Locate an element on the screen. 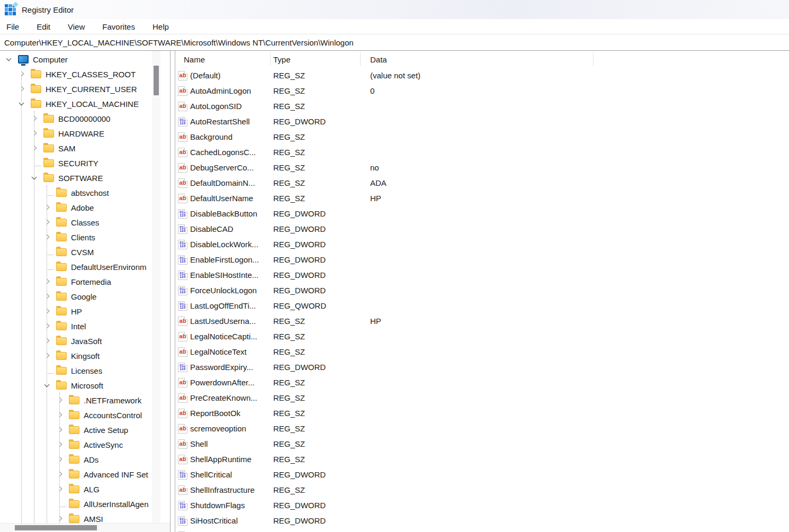  menu-edit: Edit is located at coordinates (43, 26).